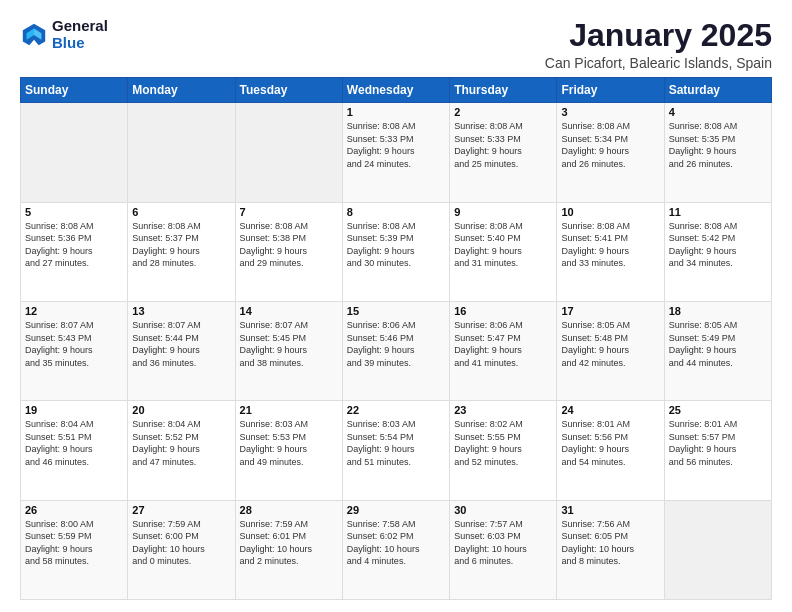 Image resolution: width=792 pixels, height=612 pixels. I want to click on day-info: Sunrise: 8:08 AM Sunset: 5:41 PM Dayligh…, so click(610, 245).